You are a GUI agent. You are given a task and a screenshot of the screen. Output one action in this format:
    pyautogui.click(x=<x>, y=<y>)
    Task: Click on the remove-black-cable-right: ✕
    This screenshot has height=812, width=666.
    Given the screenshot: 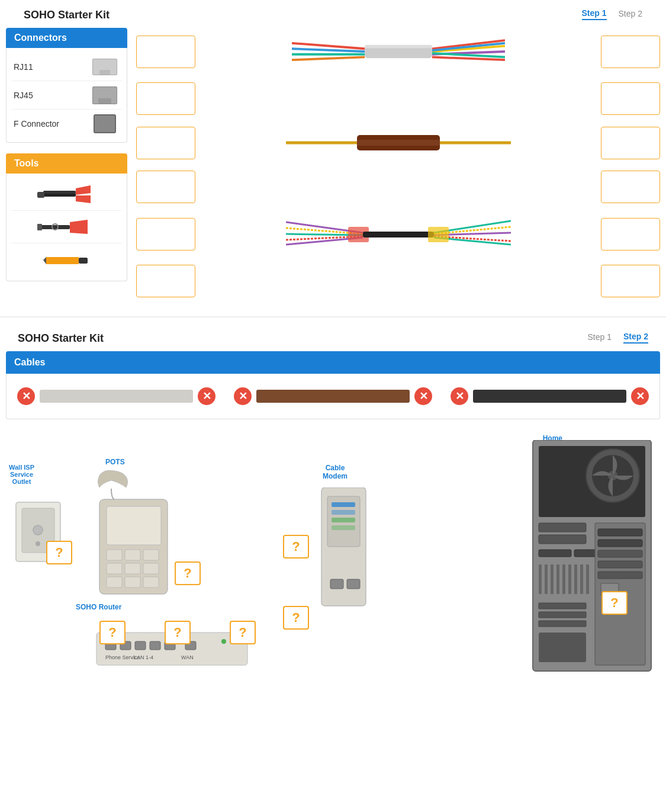 What is the action you would take?
    pyautogui.click(x=640, y=396)
    